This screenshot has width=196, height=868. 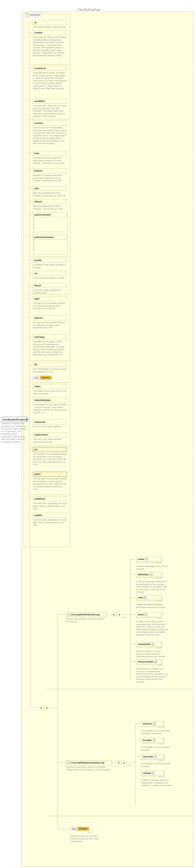 I want to click on concept-relationships-group: ⋯ ConceptRelationshipsGroup, so click(x=89, y=763).